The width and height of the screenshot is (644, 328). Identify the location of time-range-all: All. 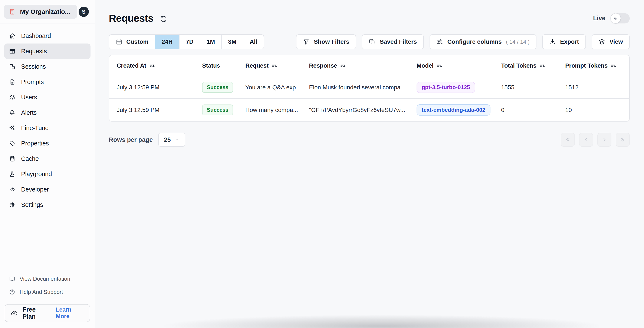
(254, 42).